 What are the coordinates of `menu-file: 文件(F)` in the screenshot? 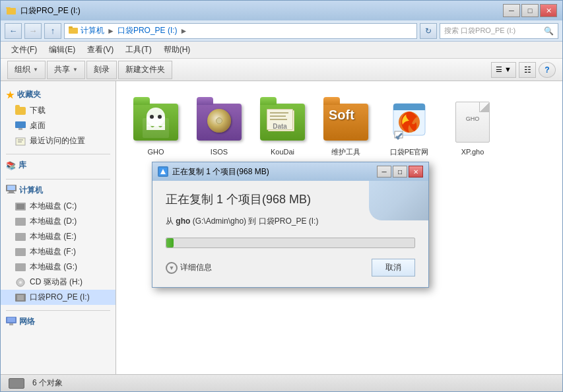 It's located at (24, 50).